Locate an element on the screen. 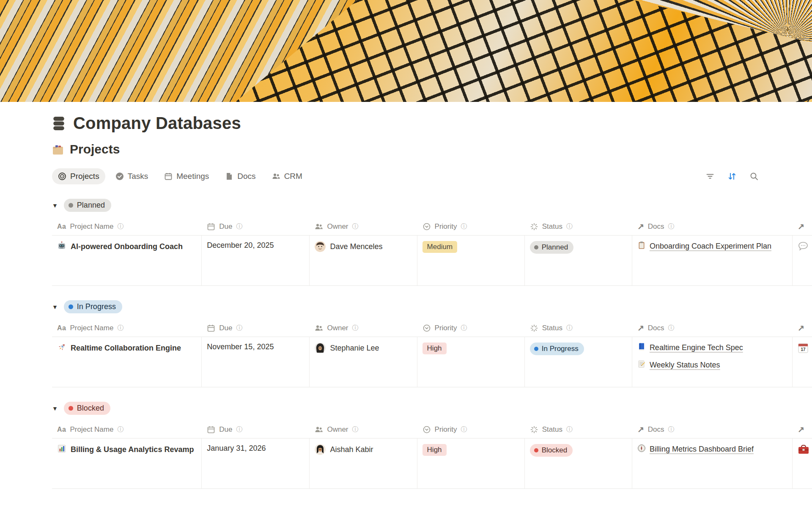 This screenshot has height=507, width=812. owner-cell: Aishah Kabir is located at coordinates (344, 449).